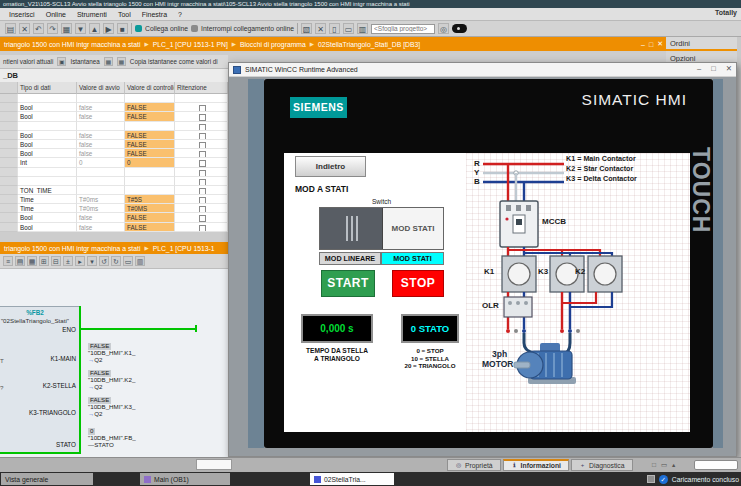 Image resolution: width=741 pixels, height=486 pixels. I want to click on paste-icon: ▤, so click(10, 28).